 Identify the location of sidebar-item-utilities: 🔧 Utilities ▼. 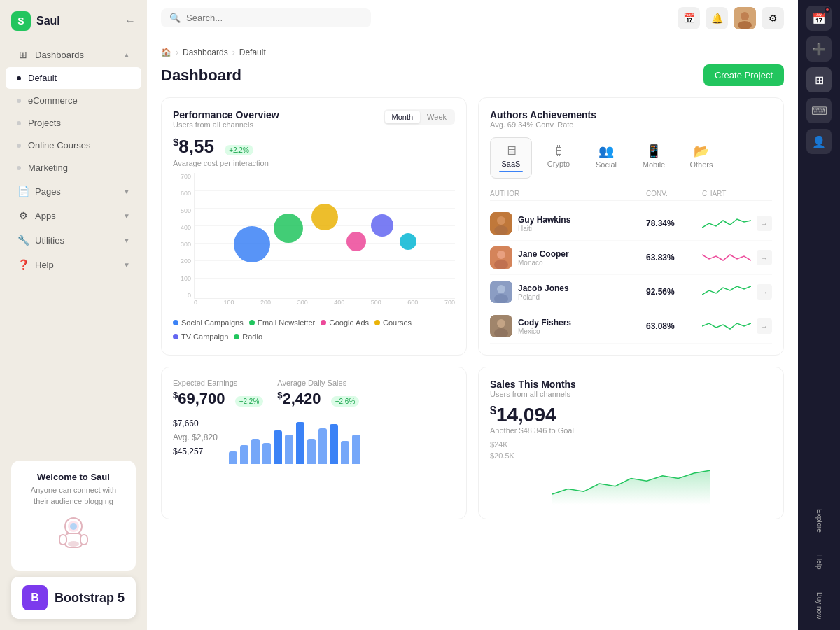
(74, 240).